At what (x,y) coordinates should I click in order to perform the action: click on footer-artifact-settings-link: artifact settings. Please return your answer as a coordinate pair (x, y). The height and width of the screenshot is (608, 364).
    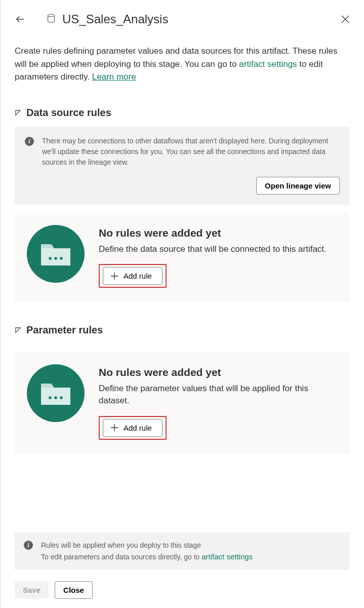
    Looking at the image, I should click on (227, 556).